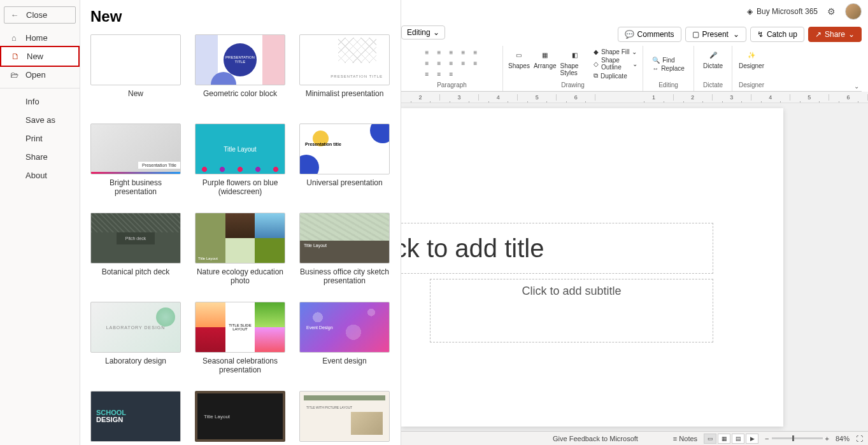 Image resolution: width=868 pixels, height=445 pixels. I want to click on title-placeholder: lick to add title, so click(544, 248).